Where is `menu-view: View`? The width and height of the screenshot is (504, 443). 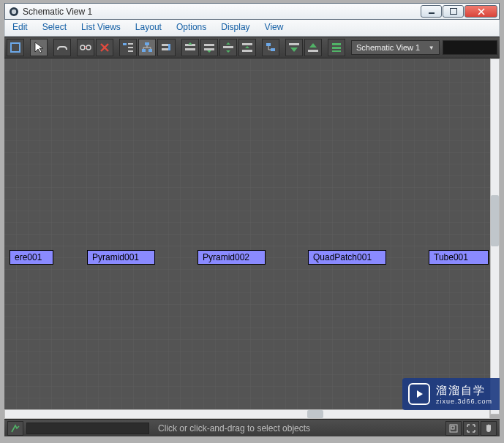
menu-view: View is located at coordinates (274, 28).